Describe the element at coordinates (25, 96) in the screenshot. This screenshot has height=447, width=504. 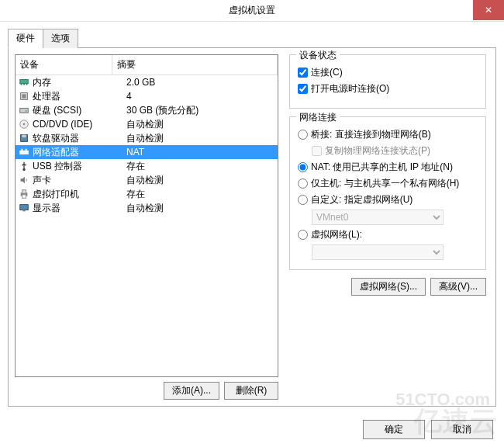
I see `cpu-icon` at that location.